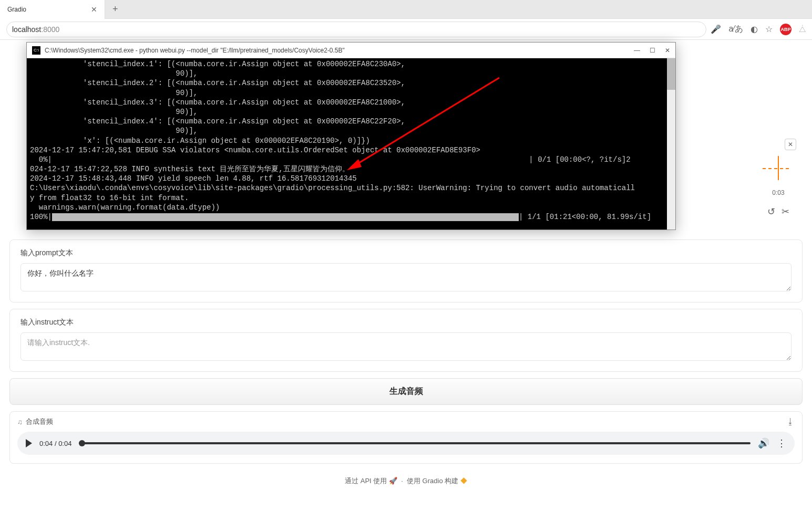 The image size is (812, 532). Describe the element at coordinates (53, 9) in the screenshot. I see `browser-tab: Gradio ✕` at that location.